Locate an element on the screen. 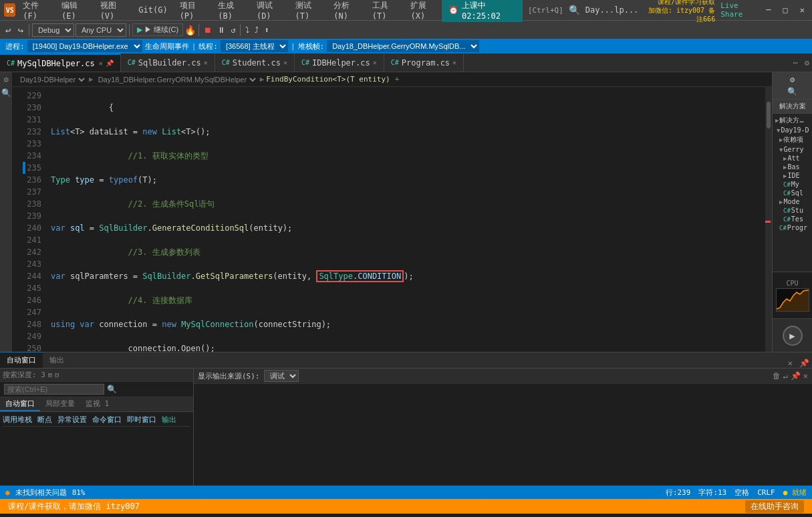 The width and height of the screenshot is (812, 517). sidebar-gear-icon: ⚙ is located at coordinates (793, 80).